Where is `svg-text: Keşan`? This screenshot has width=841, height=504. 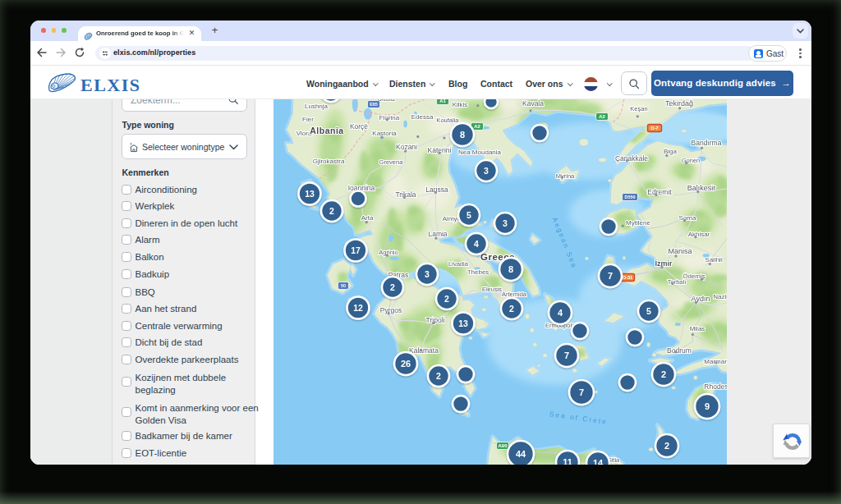 svg-text: Keşan is located at coordinates (639, 108).